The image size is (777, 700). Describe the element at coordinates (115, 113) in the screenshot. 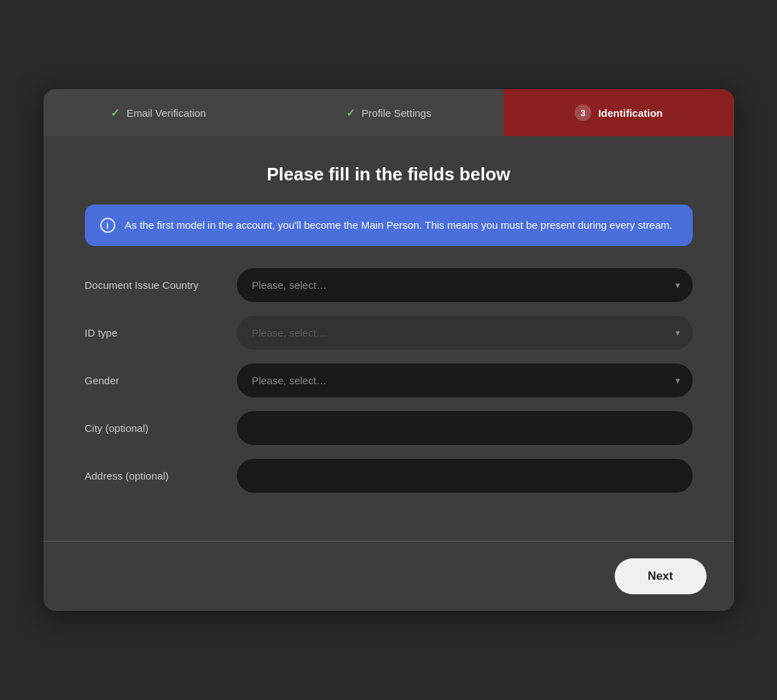

I see `check-icon: ✓` at that location.